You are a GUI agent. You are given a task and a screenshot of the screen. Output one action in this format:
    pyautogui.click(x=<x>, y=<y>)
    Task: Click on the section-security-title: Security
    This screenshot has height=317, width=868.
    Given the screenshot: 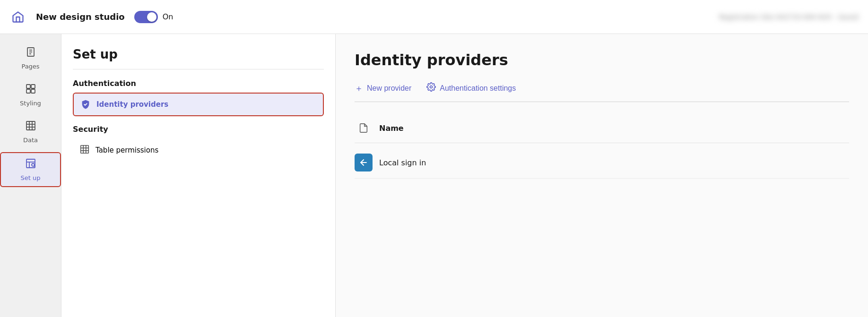 What is the action you would take?
    pyautogui.click(x=199, y=129)
    